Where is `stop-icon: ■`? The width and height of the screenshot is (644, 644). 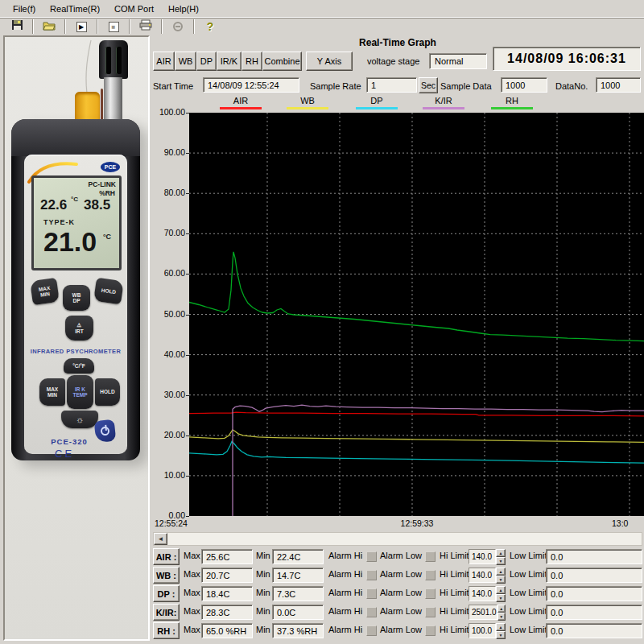 stop-icon: ■ is located at coordinates (114, 27).